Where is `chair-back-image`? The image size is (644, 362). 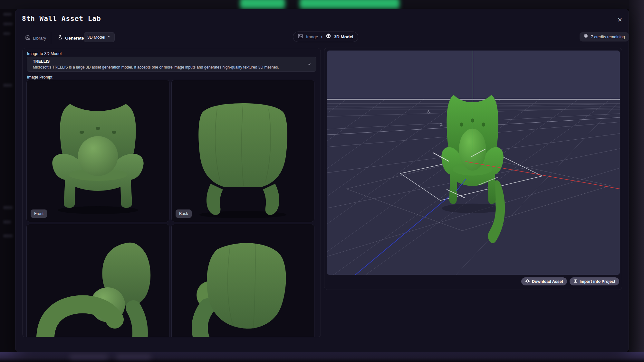
chair-back-image is located at coordinates (243, 151).